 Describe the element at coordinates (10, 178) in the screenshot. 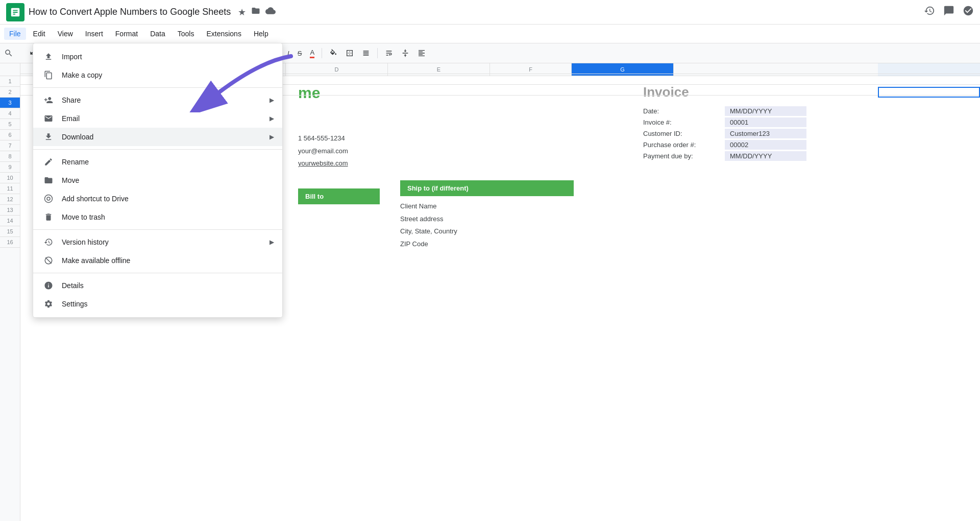

I see `row-num-10: 10` at that location.